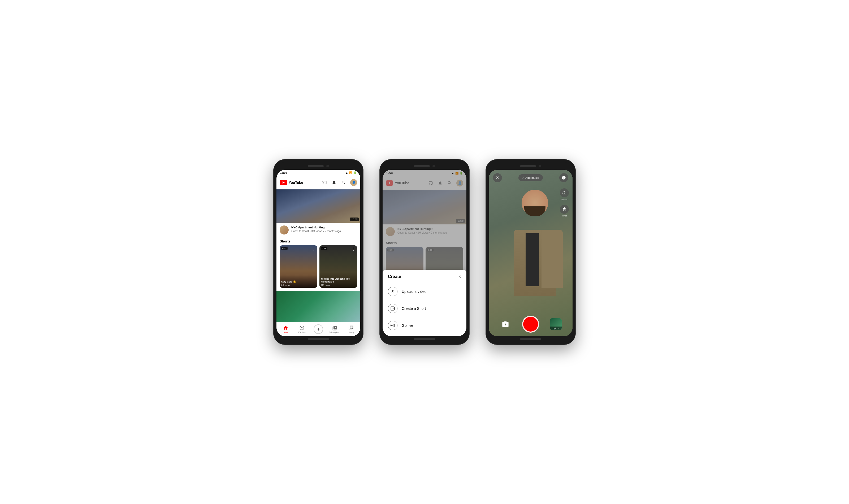  Describe the element at coordinates (556, 328) in the screenshot. I see `upload-label: Upload` at that location.